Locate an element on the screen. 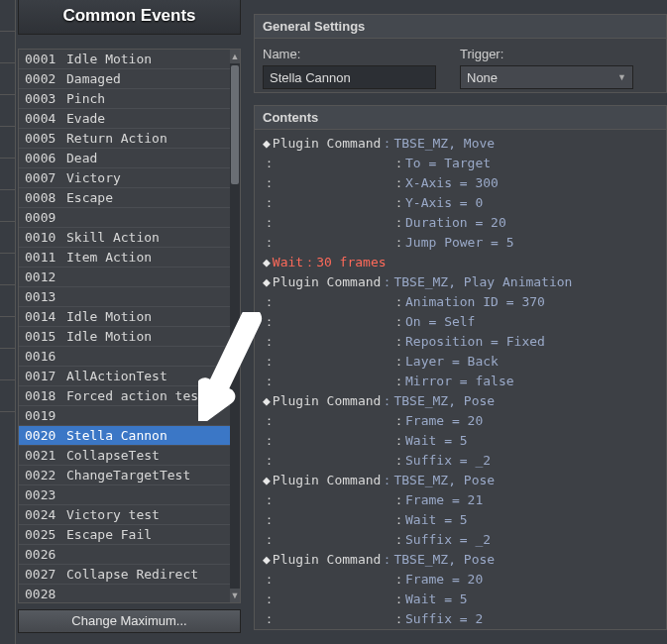  content-line: ：： Mirror = false is located at coordinates (464, 381).